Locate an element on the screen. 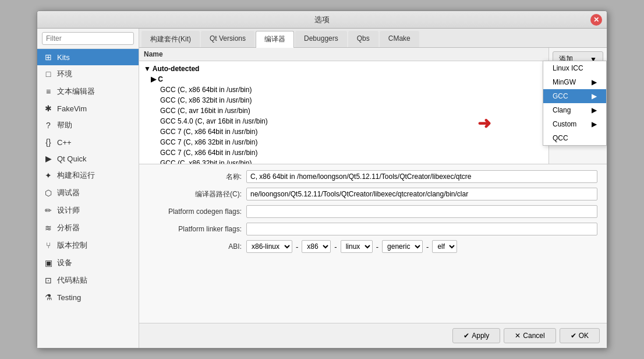 This screenshot has width=644, height=359. dropdown-item-qcc: QCC is located at coordinates (575, 138).